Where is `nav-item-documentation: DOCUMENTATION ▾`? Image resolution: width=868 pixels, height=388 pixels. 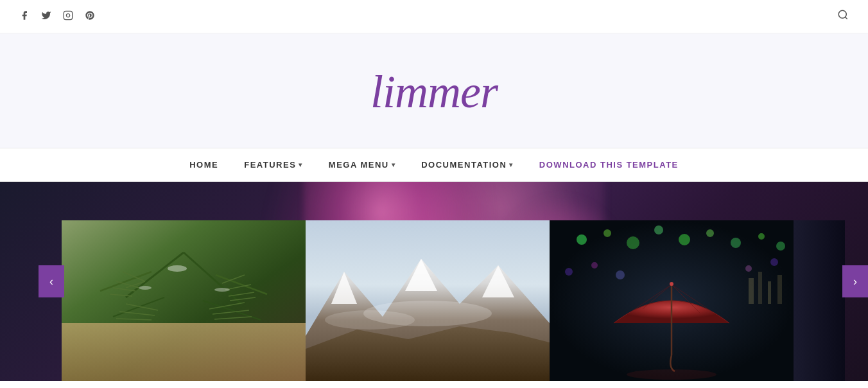 nav-item-documentation: DOCUMENTATION ▾ is located at coordinates (467, 164).